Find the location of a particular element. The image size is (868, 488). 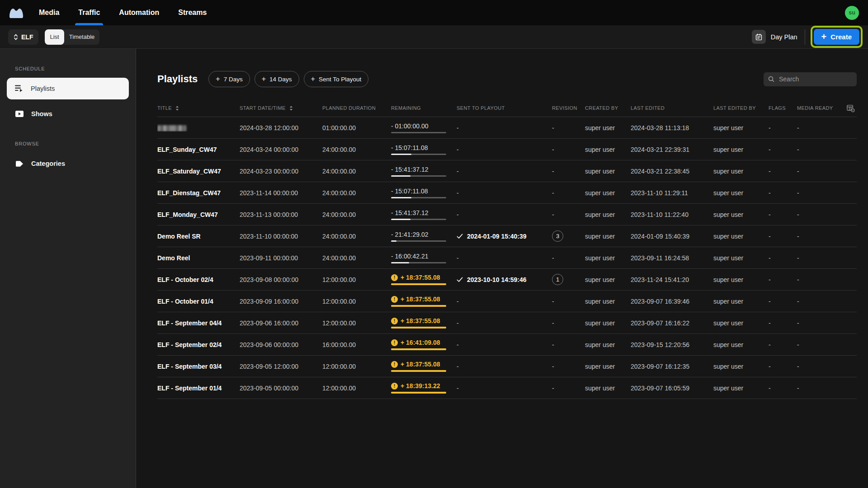

playlist-title: ELF_Dienstag_CW47 is located at coordinates (198, 193).